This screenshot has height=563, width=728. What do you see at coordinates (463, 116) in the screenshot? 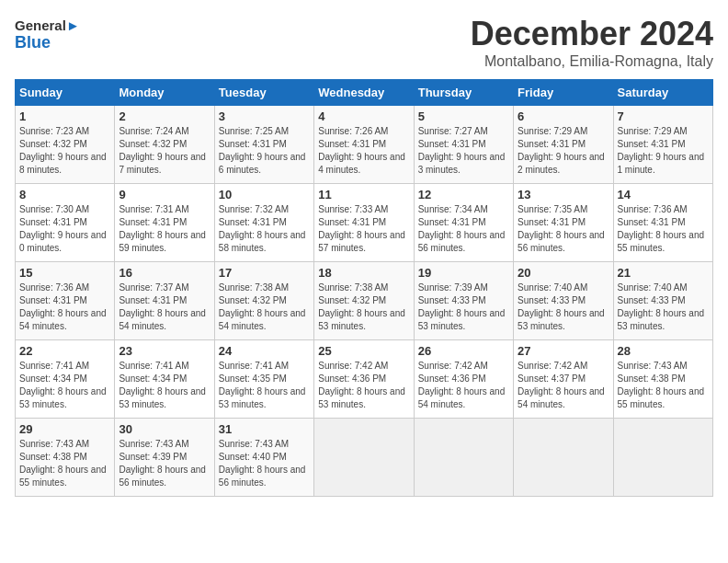
I see `day-number: 5` at bounding box center [463, 116].